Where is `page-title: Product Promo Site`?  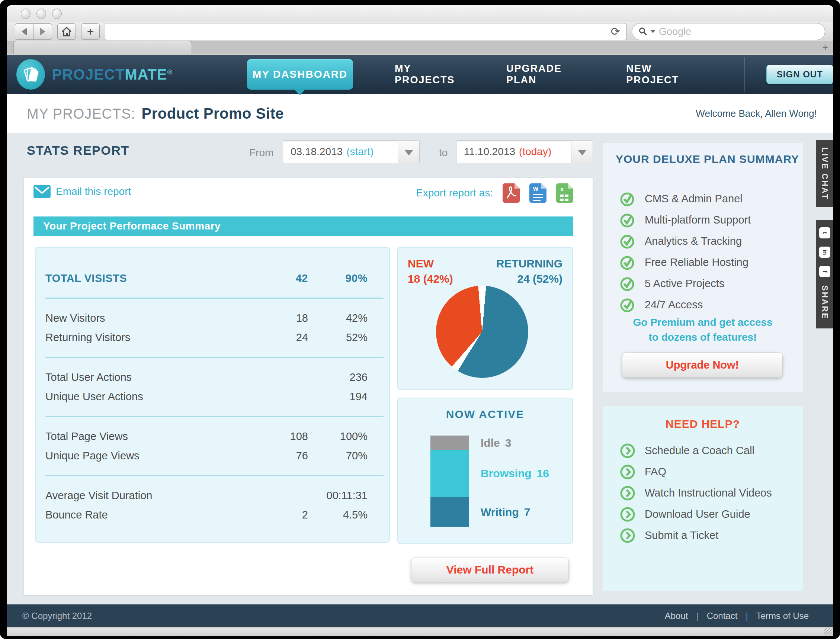
page-title: Product Promo Site is located at coordinates (213, 113).